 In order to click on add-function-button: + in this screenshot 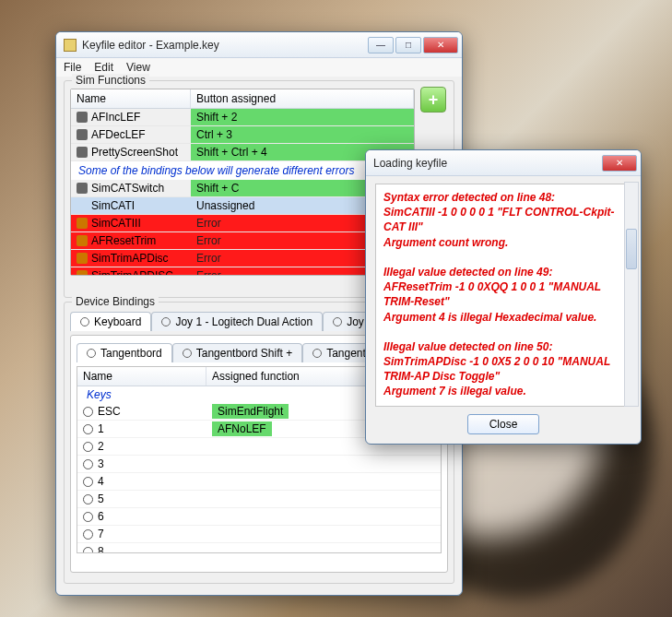, I will do `click(433, 100)`.